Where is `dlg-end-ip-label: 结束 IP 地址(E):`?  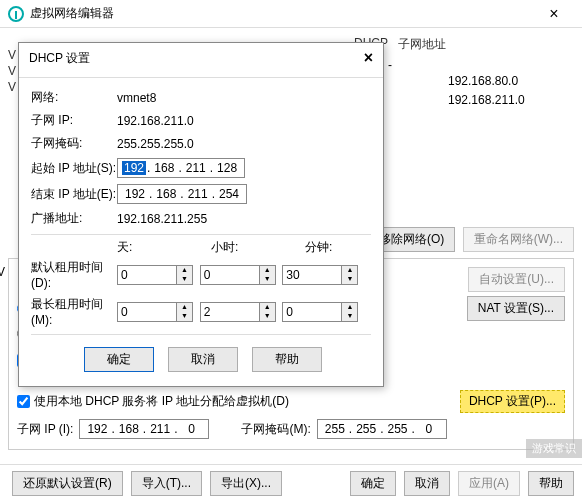
dlg-end-ip-label: 结束 IP 地址(E): is located at coordinates (74, 194).